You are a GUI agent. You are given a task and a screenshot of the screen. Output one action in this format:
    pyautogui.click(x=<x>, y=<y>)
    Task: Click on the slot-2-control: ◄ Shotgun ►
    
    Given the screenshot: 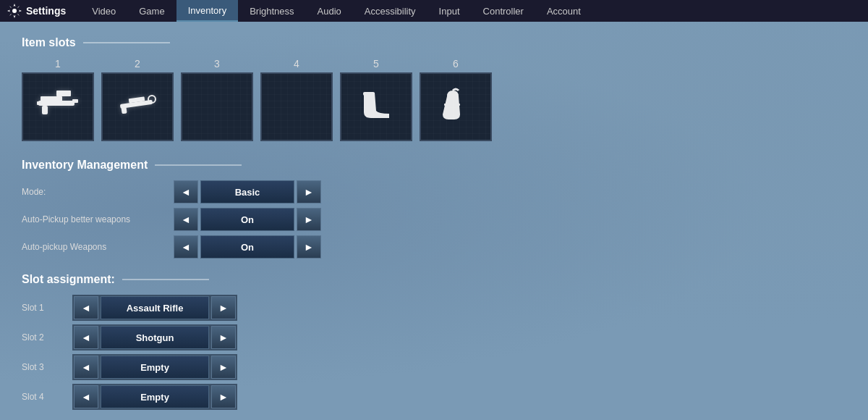 What is the action you would take?
    pyautogui.click(x=155, y=337)
    